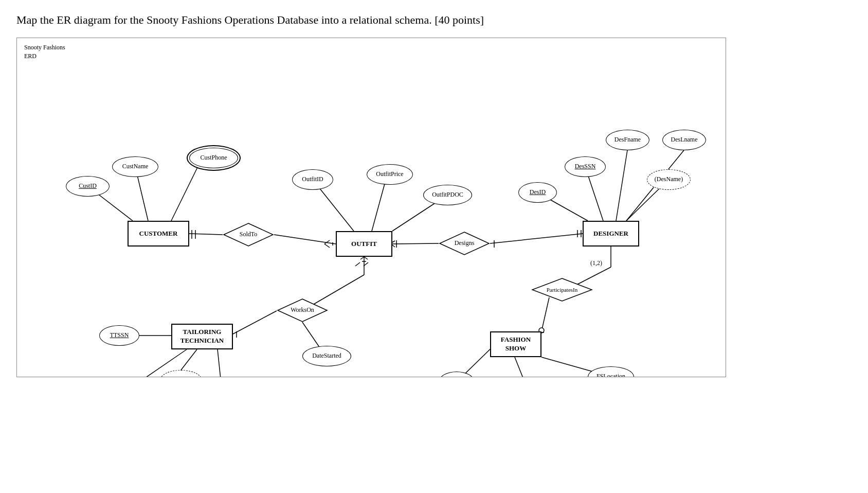  I want to click on attr-custphone: CustPhone, so click(214, 158).